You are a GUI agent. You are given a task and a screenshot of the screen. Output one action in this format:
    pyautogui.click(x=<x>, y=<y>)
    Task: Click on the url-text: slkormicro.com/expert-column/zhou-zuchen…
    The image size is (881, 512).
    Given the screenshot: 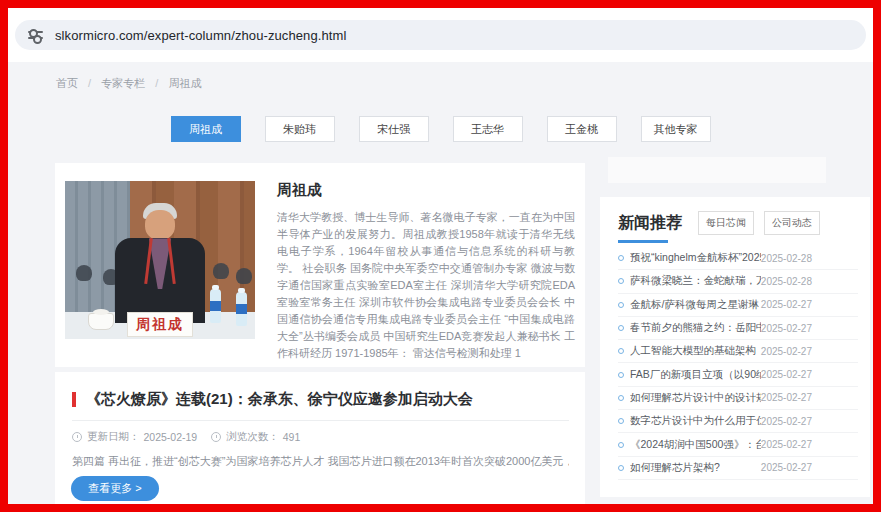 What is the action you would take?
    pyautogui.click(x=200, y=36)
    